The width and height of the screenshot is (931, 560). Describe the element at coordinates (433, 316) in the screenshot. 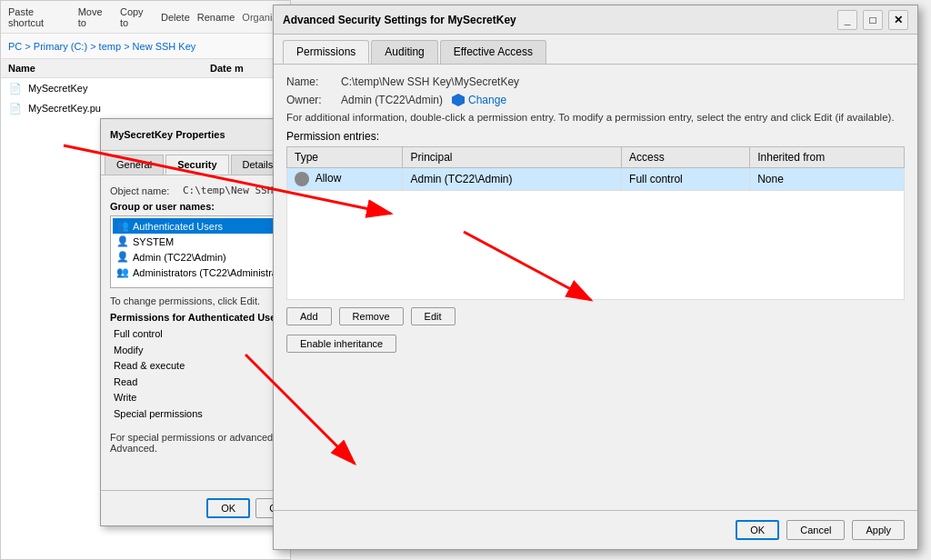

I see `edit-button: Edit` at that location.